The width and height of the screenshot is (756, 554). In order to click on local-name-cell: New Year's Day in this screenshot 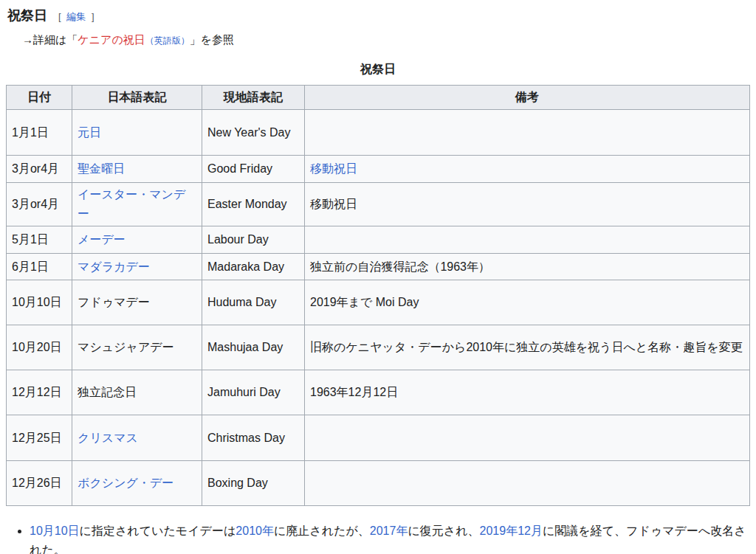, I will do `click(254, 132)`.